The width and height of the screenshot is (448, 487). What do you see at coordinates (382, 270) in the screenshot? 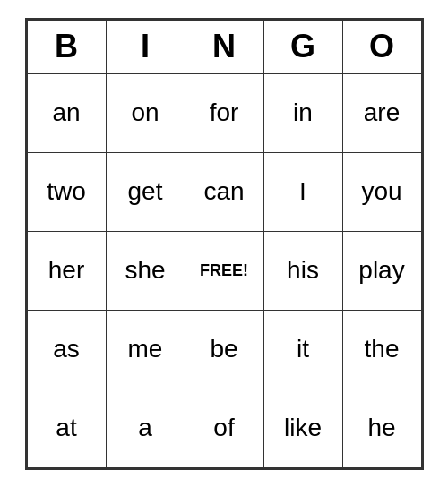
I see `cell-r2-c4: play` at bounding box center [382, 270].